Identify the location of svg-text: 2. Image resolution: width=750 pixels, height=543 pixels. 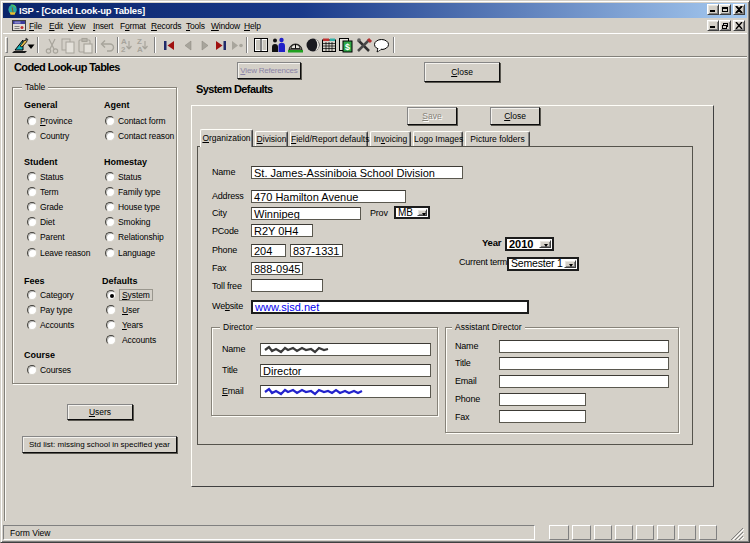
(124, 50).